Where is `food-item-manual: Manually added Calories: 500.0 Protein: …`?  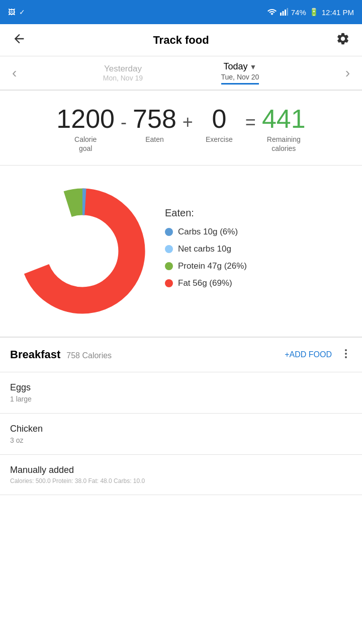 food-item-manual: Manually added Calories: 500.0 Protein: … is located at coordinates (181, 475).